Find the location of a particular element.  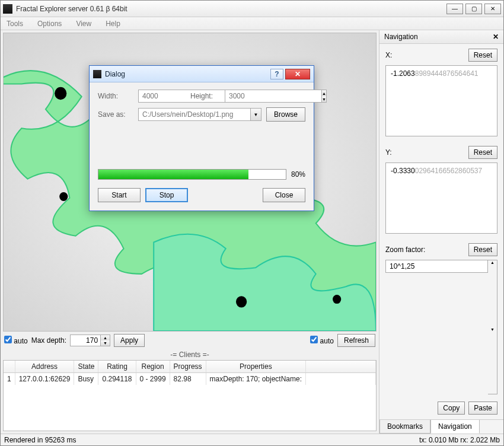

reset-y-button: Reset is located at coordinates (483, 152).